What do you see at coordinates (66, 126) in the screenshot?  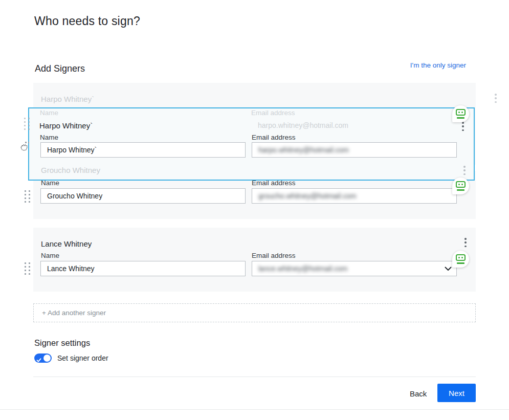 I see `dragged-signer-title: Harpo Whitney`` at bounding box center [66, 126].